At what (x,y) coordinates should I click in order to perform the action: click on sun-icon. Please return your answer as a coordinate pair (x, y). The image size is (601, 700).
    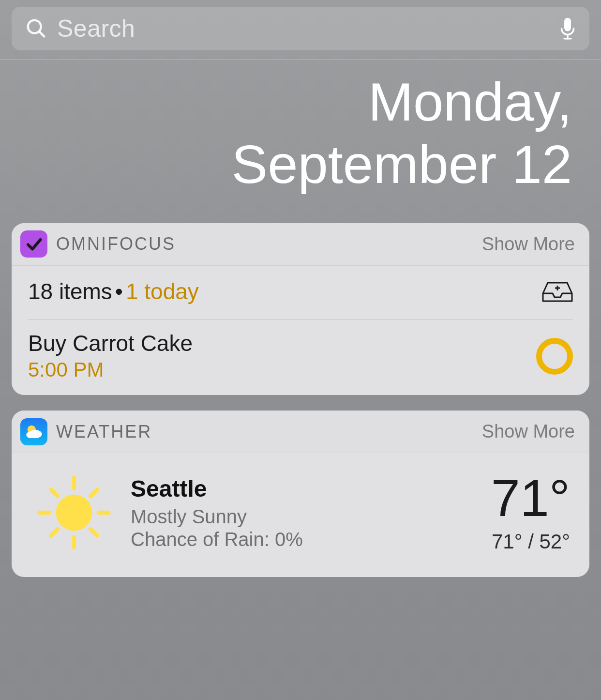
    Looking at the image, I should click on (74, 513).